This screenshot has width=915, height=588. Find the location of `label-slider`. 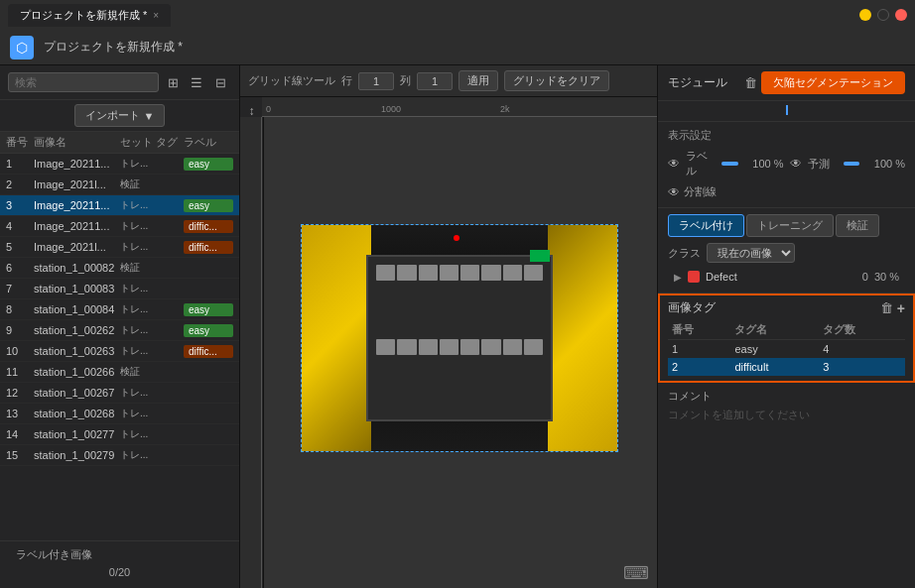

label-slider is located at coordinates (730, 164).